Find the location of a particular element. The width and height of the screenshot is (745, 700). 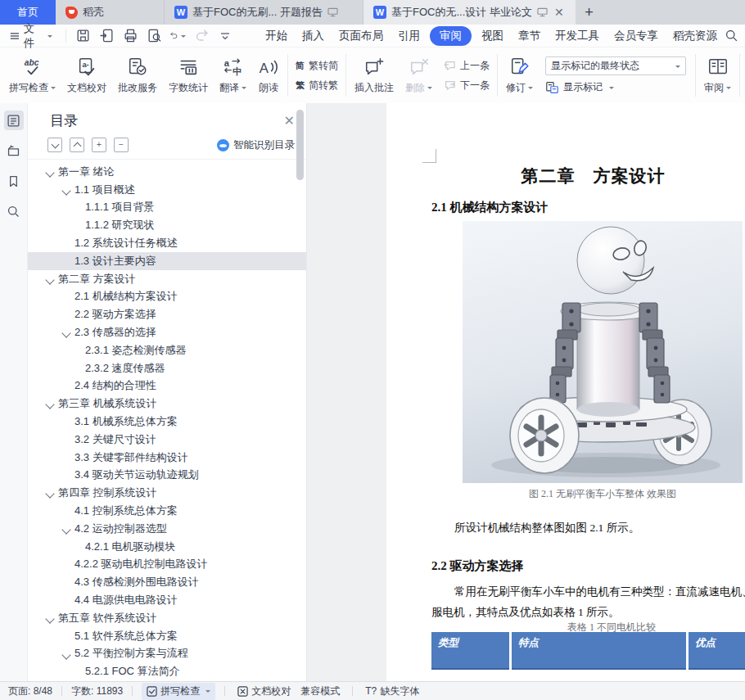

simp-to-trad-button: 繁 简转繁 is located at coordinates (317, 85).